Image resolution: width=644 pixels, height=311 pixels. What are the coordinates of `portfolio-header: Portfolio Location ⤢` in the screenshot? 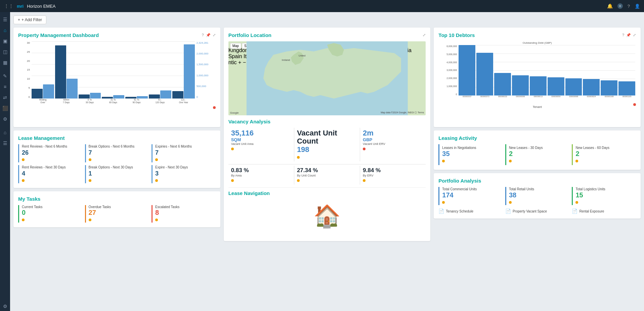 It's located at (327, 35).